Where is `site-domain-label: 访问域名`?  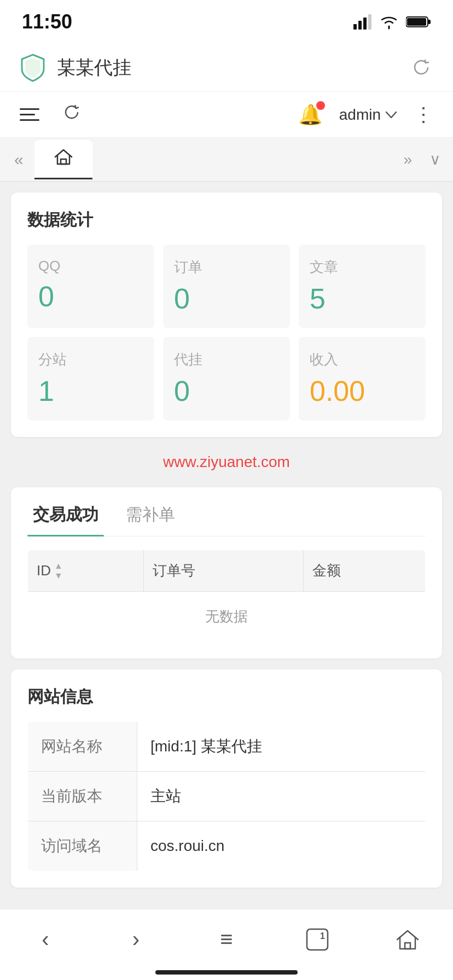 site-domain-label: 访问域名 is located at coordinates (83, 847).